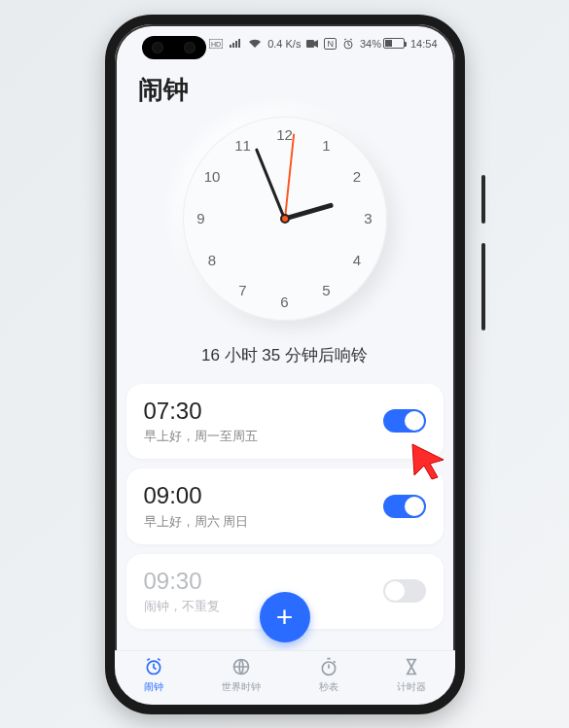  What do you see at coordinates (331, 44) in the screenshot?
I see `nfc-icon: N` at bounding box center [331, 44].